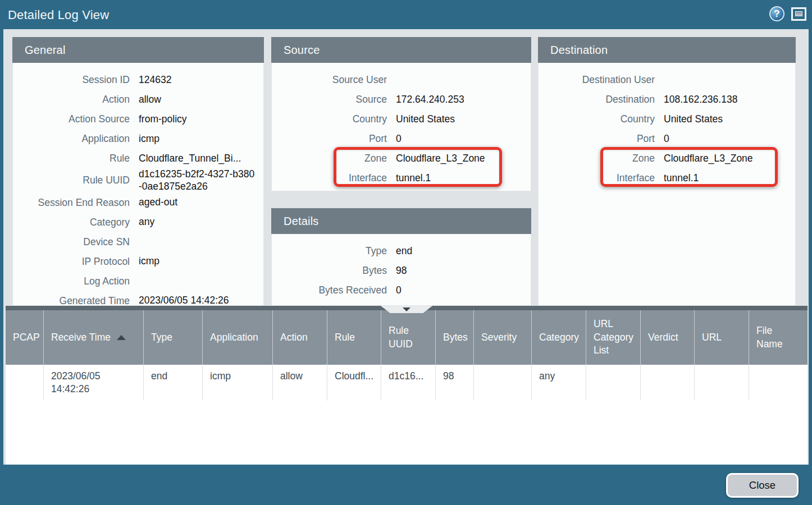 The image size is (812, 505). Describe the element at coordinates (329, 251) in the screenshot. I see `field-label: Type` at that location.